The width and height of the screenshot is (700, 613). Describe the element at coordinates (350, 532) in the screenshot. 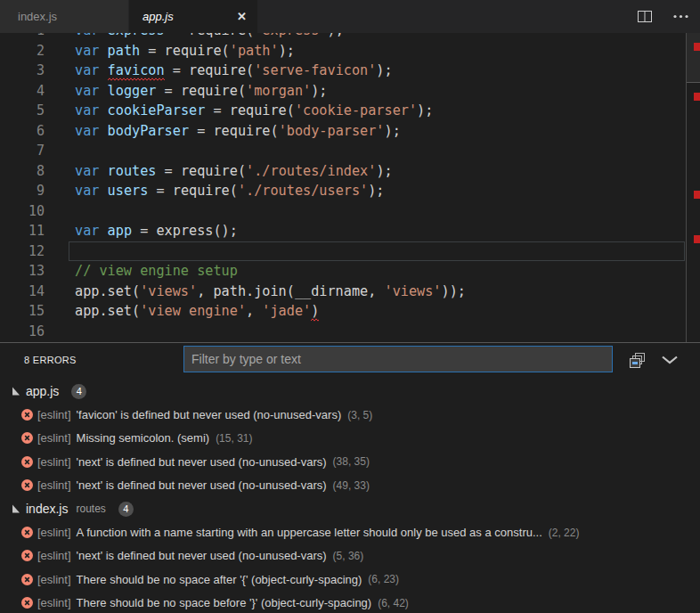

I see `problem-row: [eslint]A function with a name starting …` at that location.